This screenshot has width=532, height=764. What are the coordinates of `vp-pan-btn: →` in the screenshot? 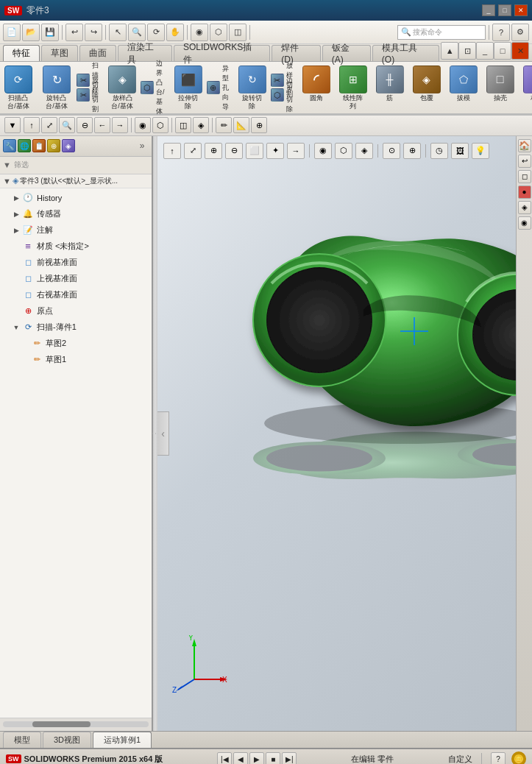 It's located at (296, 151).